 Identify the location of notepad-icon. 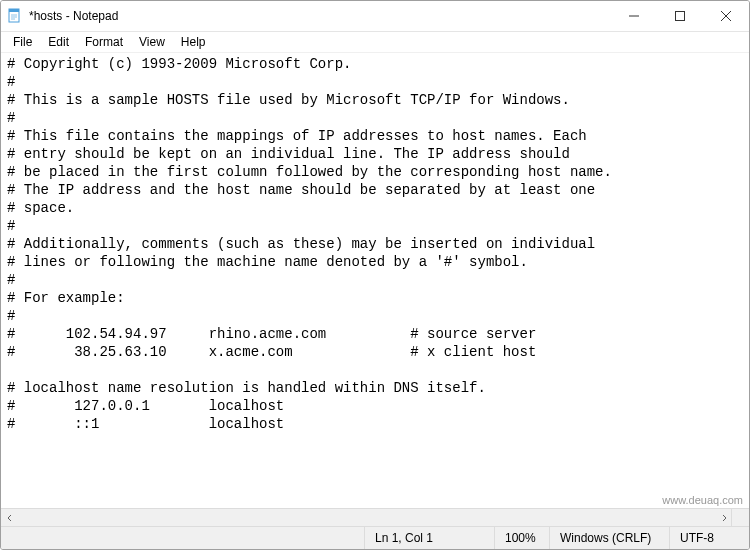
(15, 16).